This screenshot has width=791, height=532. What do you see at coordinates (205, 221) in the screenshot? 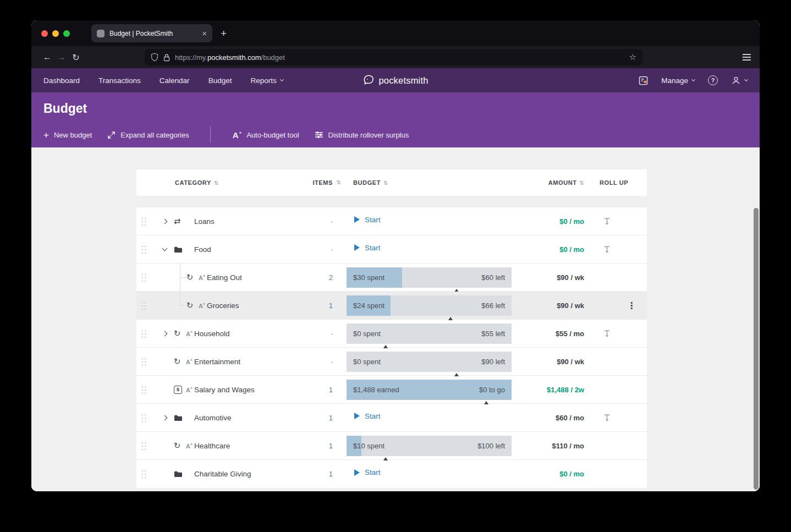
I see `category-name: Loans` at bounding box center [205, 221].